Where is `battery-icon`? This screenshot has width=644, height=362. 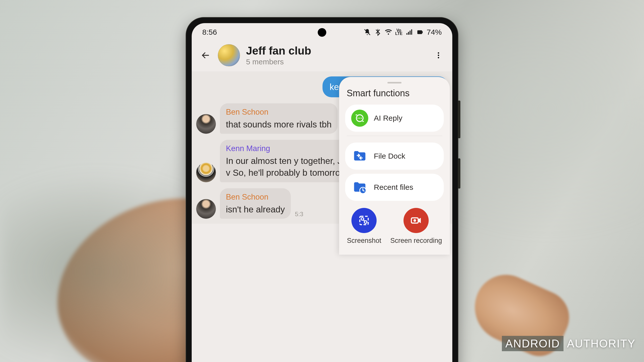 battery-icon is located at coordinates (420, 32).